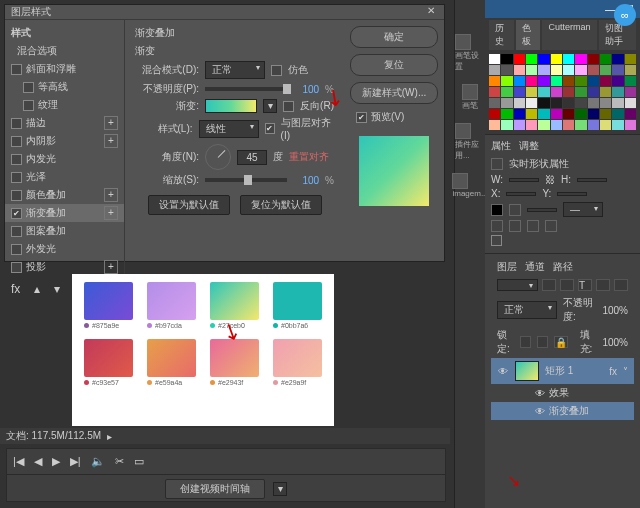 This screenshot has width=640, height=508. I want to click on style-item-9: 图案叠加, so click(64, 231).